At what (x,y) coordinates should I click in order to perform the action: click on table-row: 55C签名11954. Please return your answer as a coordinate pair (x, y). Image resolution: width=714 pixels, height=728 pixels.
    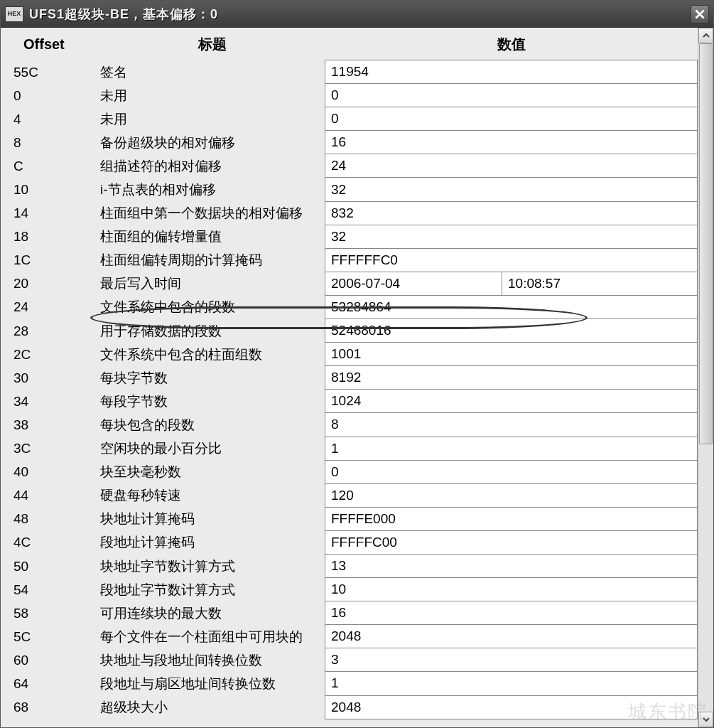
    Looking at the image, I should click on (350, 73).